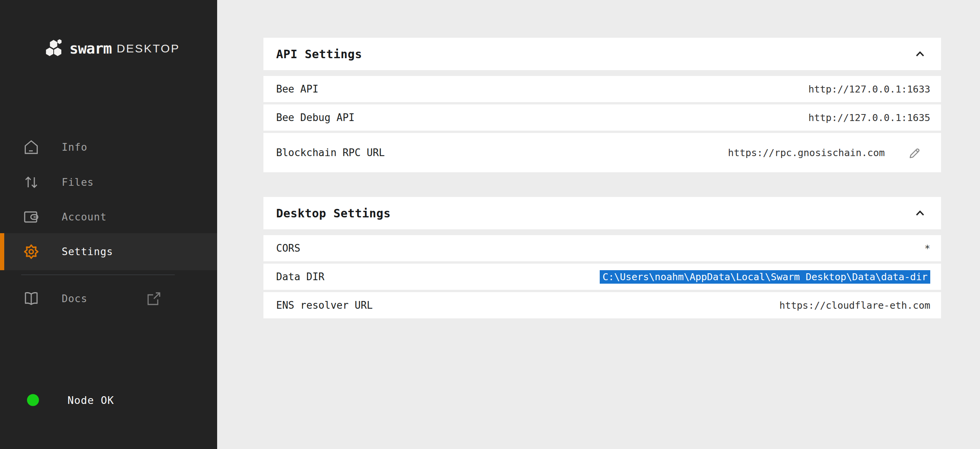 The height and width of the screenshot is (449, 980). Describe the element at coordinates (33, 400) in the screenshot. I see `status-ok-dot` at that location.